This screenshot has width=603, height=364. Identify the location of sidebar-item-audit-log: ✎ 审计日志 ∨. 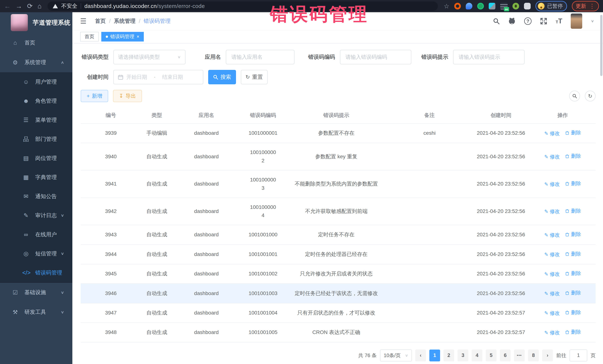
(36, 215).